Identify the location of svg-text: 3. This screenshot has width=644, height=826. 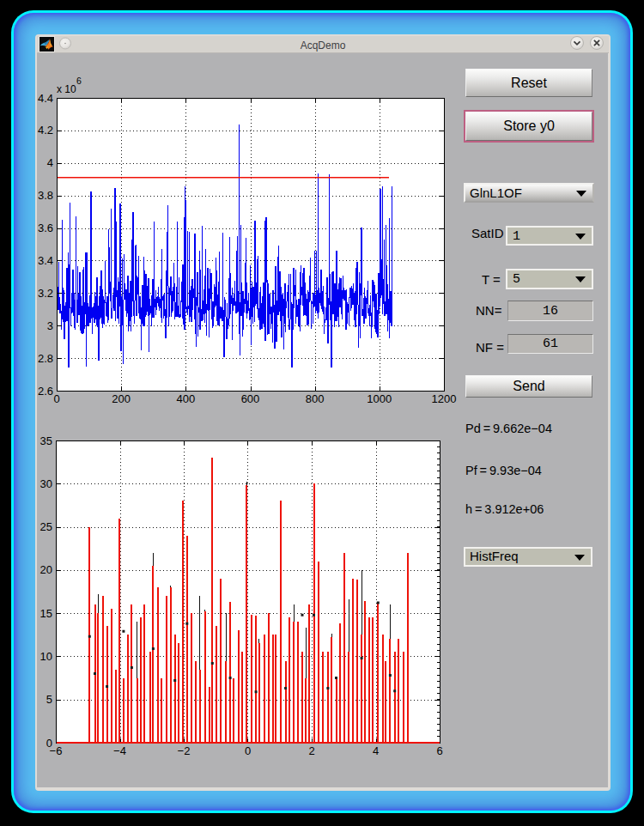
(50, 326).